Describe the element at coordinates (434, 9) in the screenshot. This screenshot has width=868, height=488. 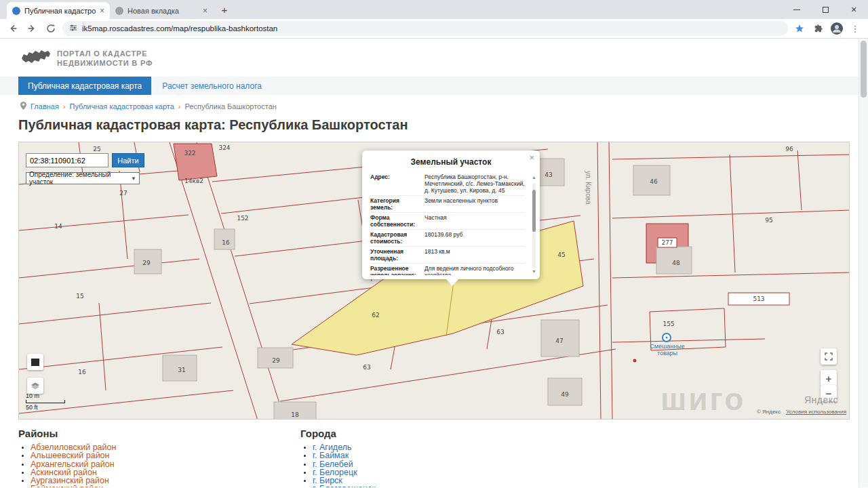
I see `browser-tab-strip: Публичная кадастровая карт × Новая вклад…` at that location.